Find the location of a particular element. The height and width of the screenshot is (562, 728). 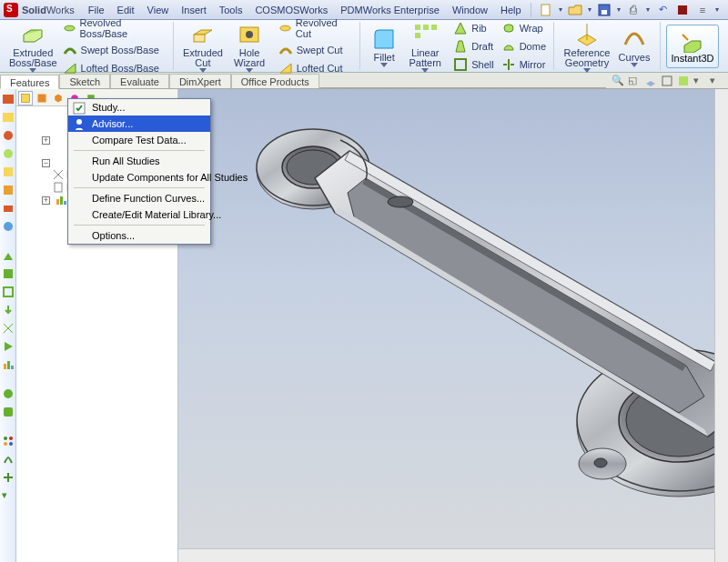

file-explorer-icon is located at coordinates (8, 117).